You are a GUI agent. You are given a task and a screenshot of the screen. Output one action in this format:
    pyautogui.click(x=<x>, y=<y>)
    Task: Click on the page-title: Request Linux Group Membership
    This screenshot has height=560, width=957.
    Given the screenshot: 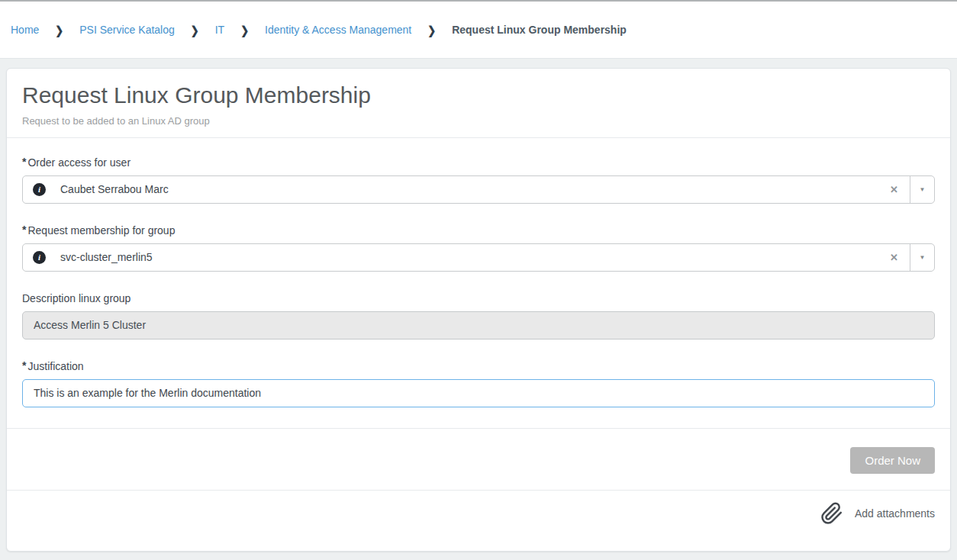 What is the action you would take?
    pyautogui.click(x=478, y=96)
    